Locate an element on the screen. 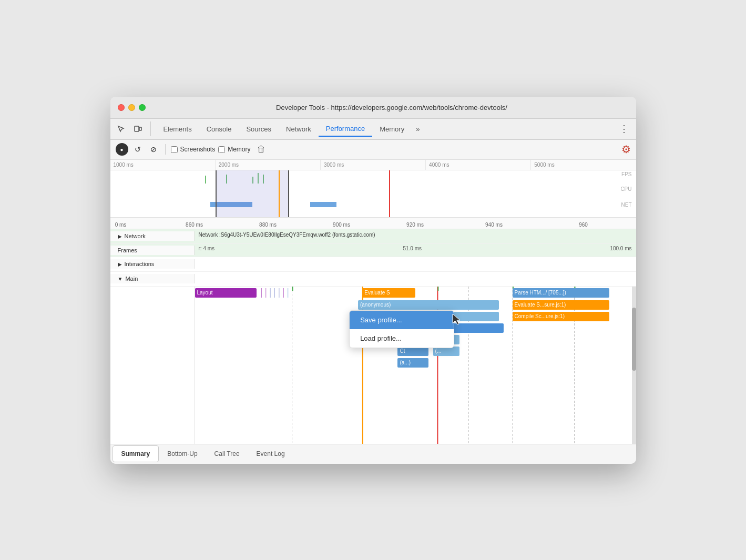 This screenshot has width=746, height=560. main-track-content is located at coordinates (415, 279).